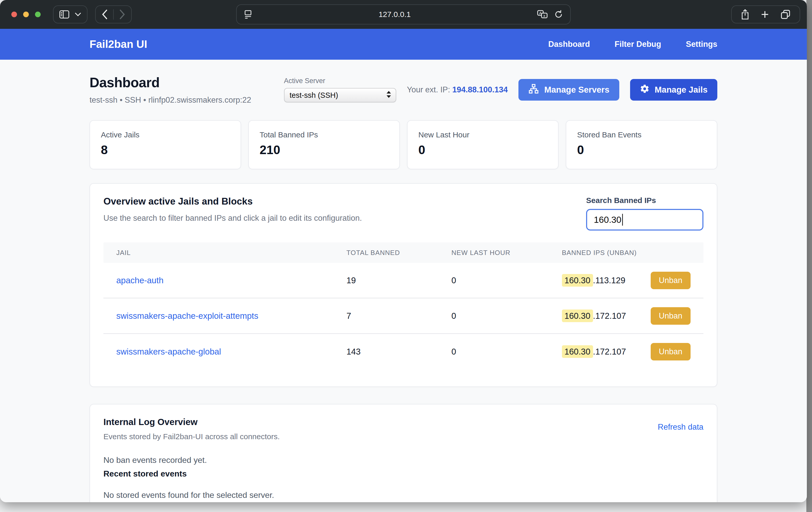 This screenshot has width=812, height=512. What do you see at coordinates (765, 14) in the screenshot?
I see `new-tab-button: +` at bounding box center [765, 14].